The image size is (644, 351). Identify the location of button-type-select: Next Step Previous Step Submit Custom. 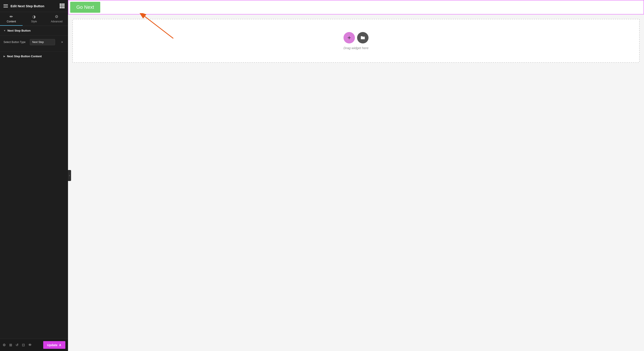
(42, 42).